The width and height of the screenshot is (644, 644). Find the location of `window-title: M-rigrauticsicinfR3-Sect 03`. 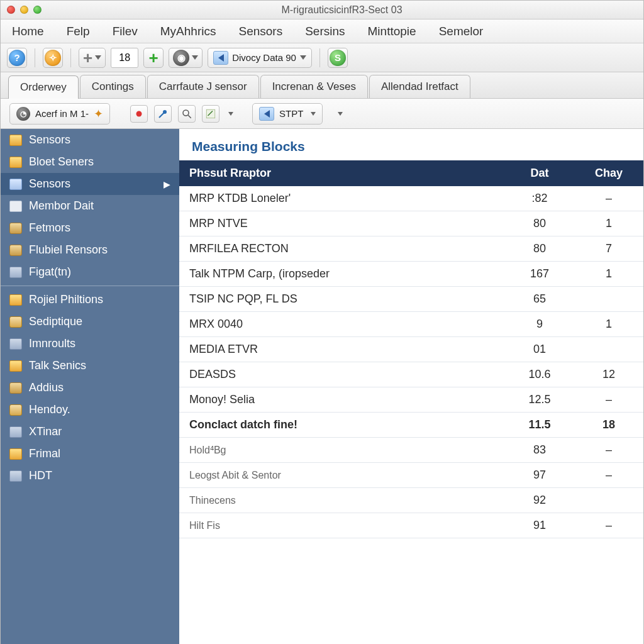

window-title: M-rigrauticsicinfR3-Sect 03 is located at coordinates (342, 10).